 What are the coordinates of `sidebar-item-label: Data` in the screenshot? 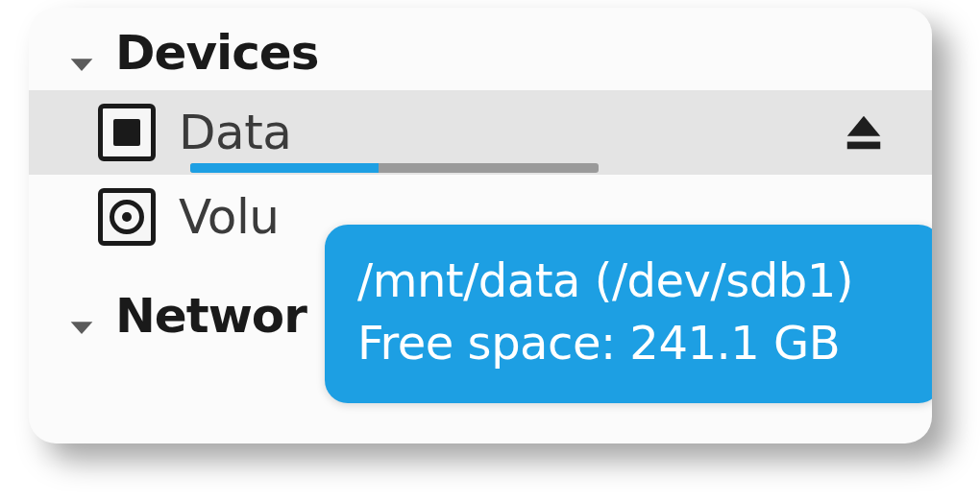 It's located at (234, 132).